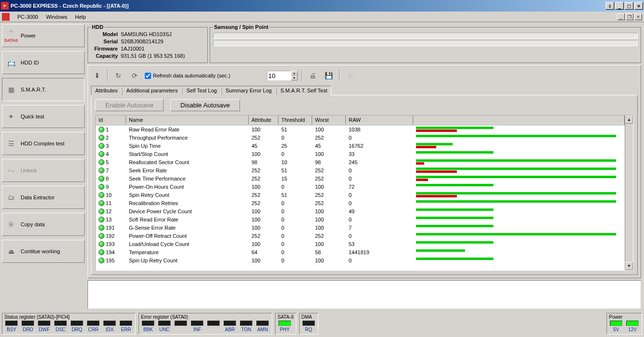 This screenshot has width=644, height=337. Describe the element at coordinates (360, 138) in the screenshot. I see `table-row: 2 Throughput Performance 252 0 252 0` at that location.